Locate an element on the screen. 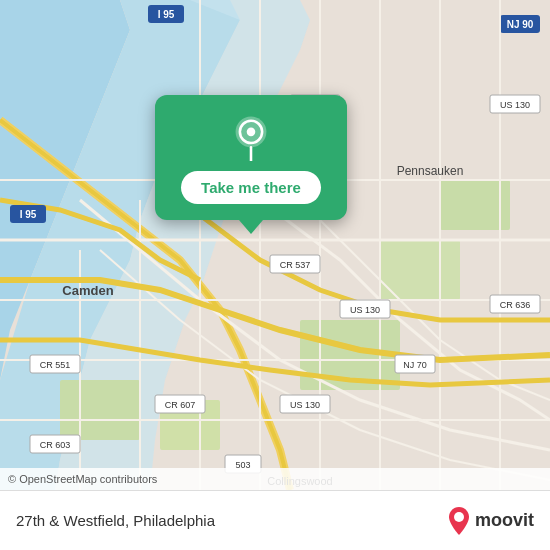 This screenshot has width=550, height=550. svg-text: CR 636 is located at coordinates (516, 305).